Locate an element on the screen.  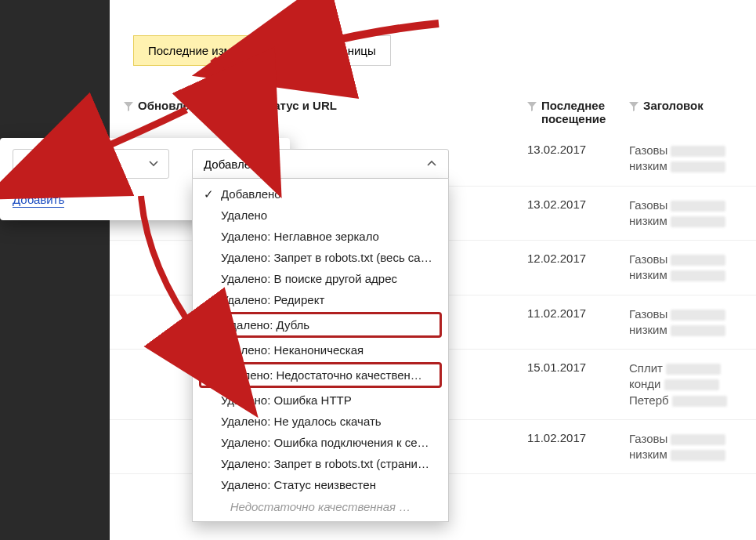
status-selected-label: Добавлено is located at coordinates (233, 165).